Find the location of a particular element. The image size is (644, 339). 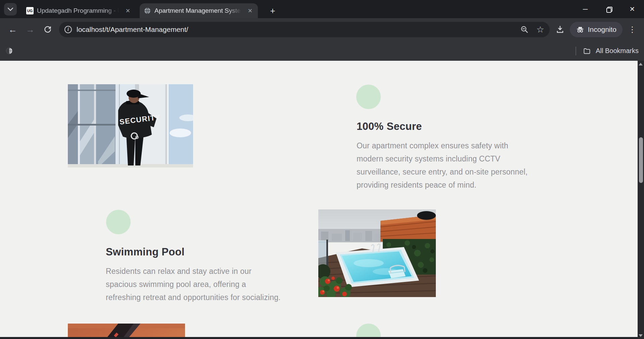

downloads-button is located at coordinates (560, 30).